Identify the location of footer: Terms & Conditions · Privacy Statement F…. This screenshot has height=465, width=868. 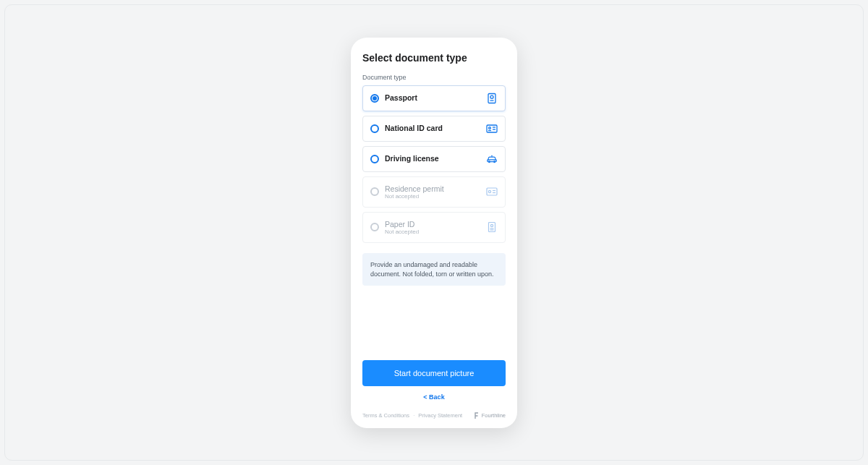
(434, 416).